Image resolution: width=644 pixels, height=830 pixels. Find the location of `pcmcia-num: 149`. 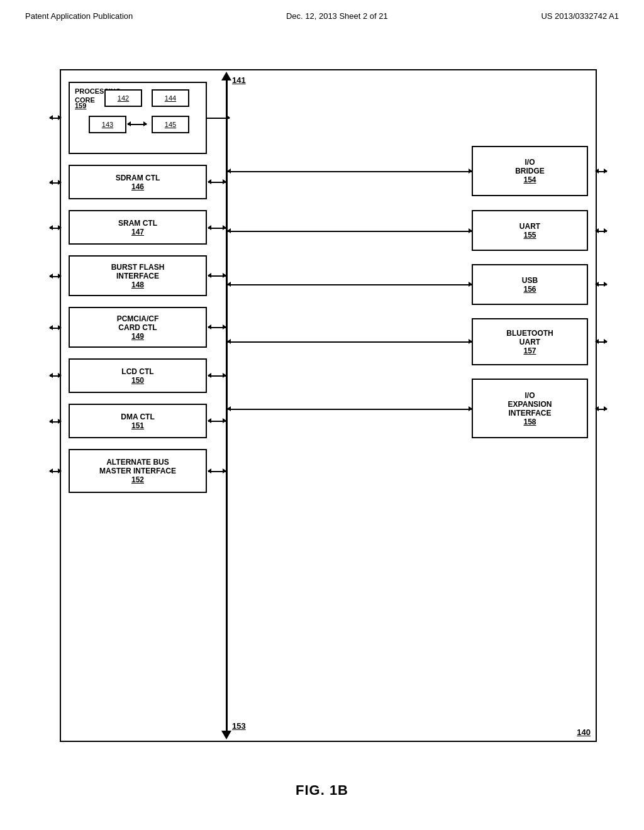

pcmcia-num: 149 is located at coordinates (138, 336).